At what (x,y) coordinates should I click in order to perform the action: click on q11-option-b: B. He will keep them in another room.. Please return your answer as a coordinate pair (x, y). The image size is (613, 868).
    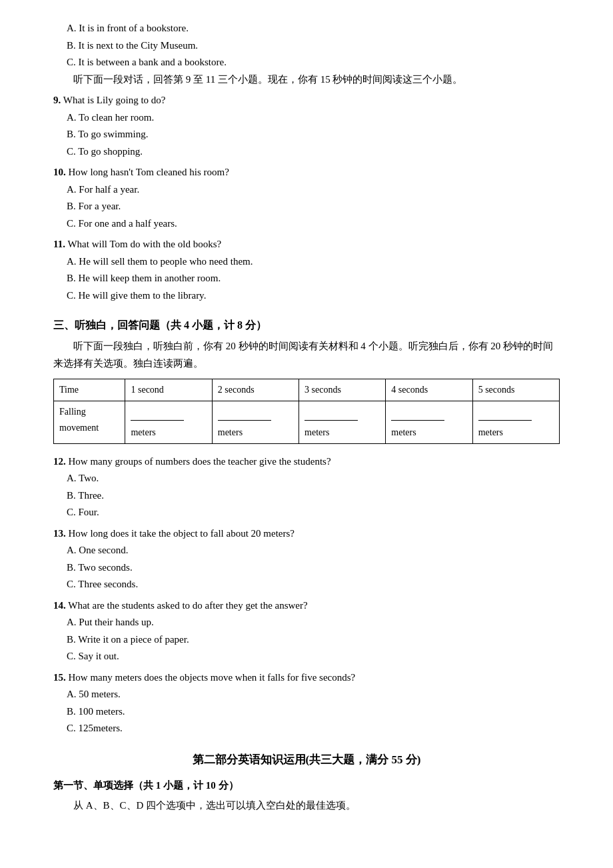
    Looking at the image, I should click on (313, 279).